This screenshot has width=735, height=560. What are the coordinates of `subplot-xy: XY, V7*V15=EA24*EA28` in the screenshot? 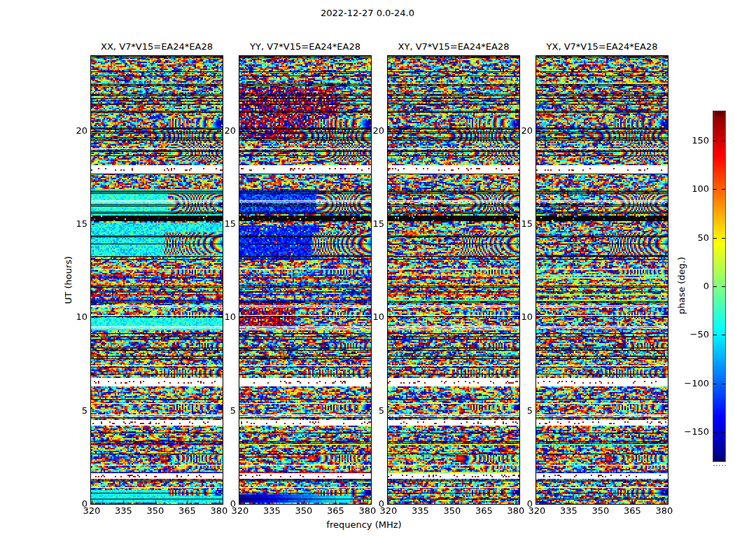 It's located at (454, 280).